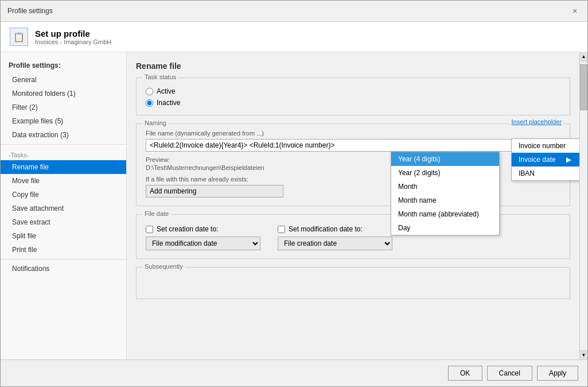 This screenshot has width=588, height=387. I want to click on menu-item-day: Day, so click(445, 228).